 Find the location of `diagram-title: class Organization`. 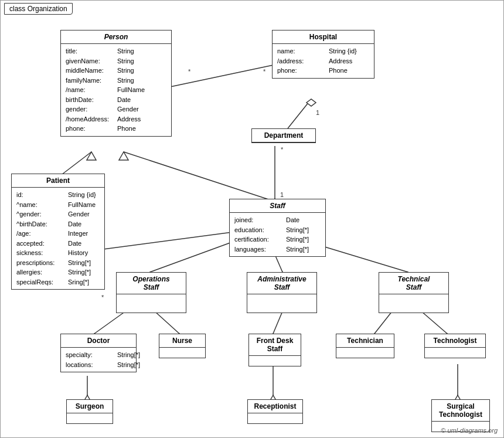

diagram-title: class Organization is located at coordinates (39, 9).